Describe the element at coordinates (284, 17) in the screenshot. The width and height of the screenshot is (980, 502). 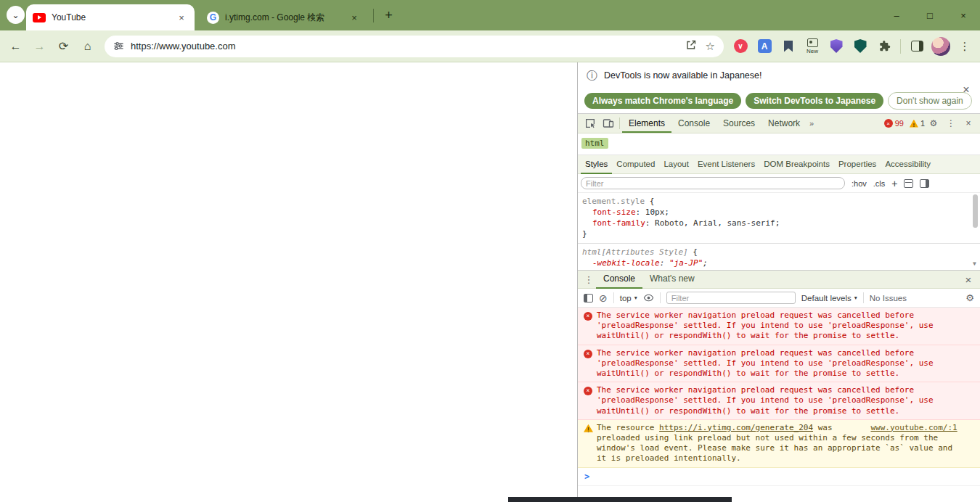
I see `tab-google-search: G i.ytimg.com - Google 検索 ×` at that location.